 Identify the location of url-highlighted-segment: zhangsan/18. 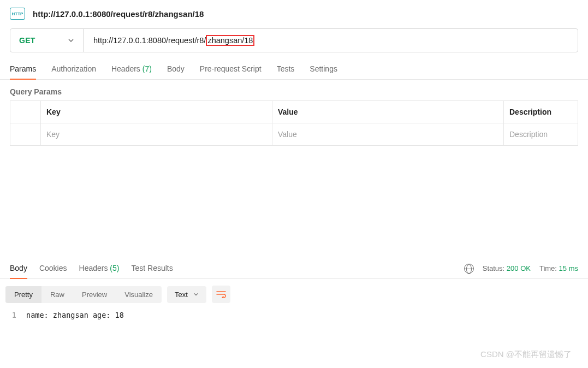
(230, 40).